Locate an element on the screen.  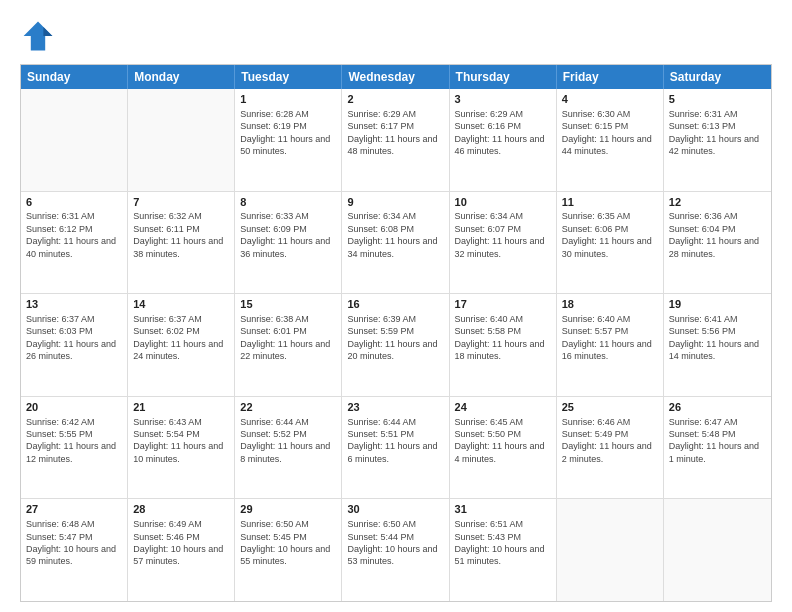
day-number: 14 is located at coordinates (181, 304).